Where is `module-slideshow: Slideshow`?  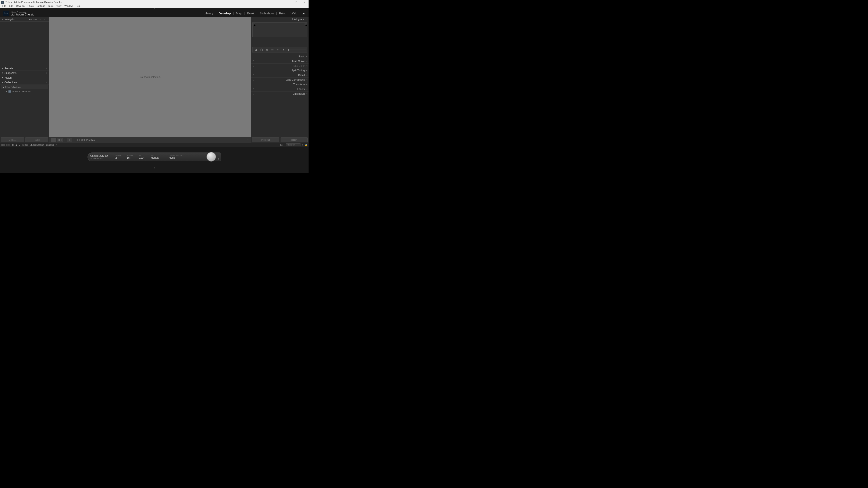
module-slideshow: Slideshow is located at coordinates (267, 13).